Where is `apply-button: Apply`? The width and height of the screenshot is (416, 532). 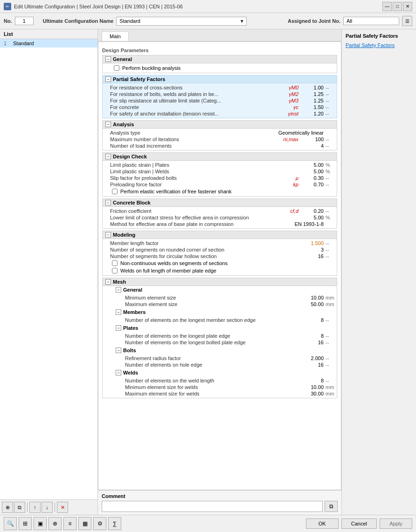 apply-button: Apply is located at coordinates (396, 524).